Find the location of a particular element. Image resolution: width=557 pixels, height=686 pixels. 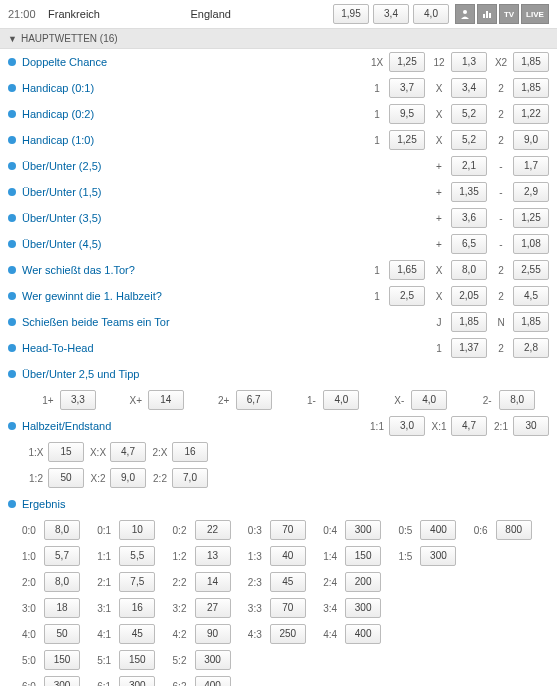

odd-button: 90 is located at coordinates (213, 634).